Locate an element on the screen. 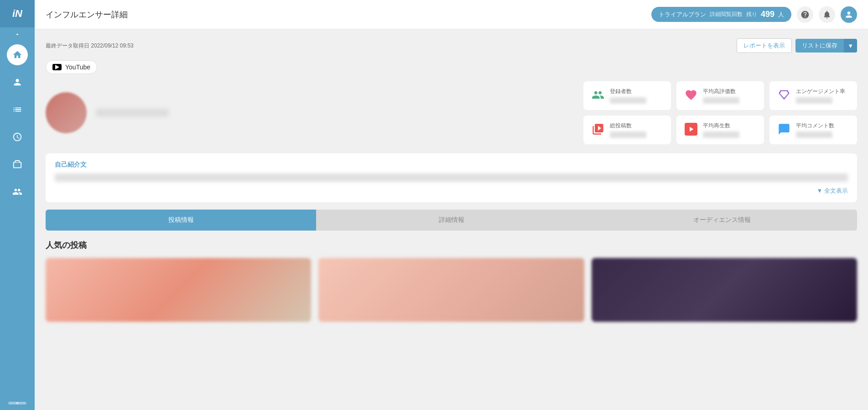 The image size is (868, 410). notification-button is located at coordinates (827, 15).